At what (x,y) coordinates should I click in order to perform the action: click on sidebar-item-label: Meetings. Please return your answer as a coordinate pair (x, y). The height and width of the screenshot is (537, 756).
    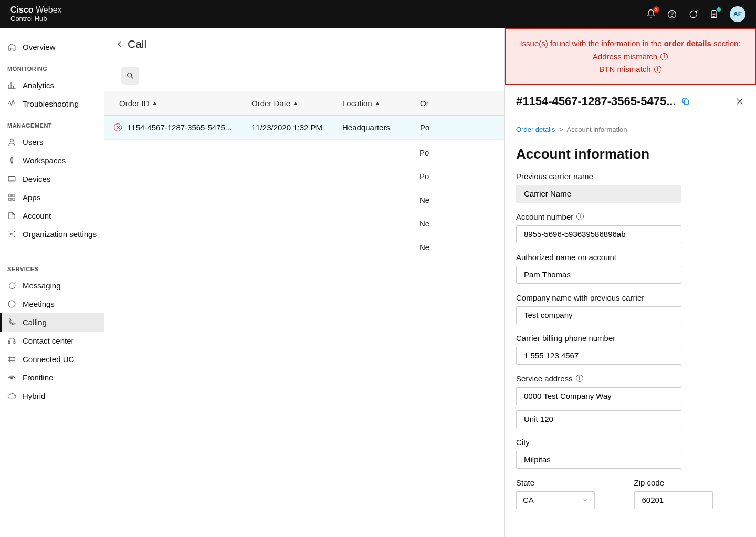
    Looking at the image, I should click on (39, 304).